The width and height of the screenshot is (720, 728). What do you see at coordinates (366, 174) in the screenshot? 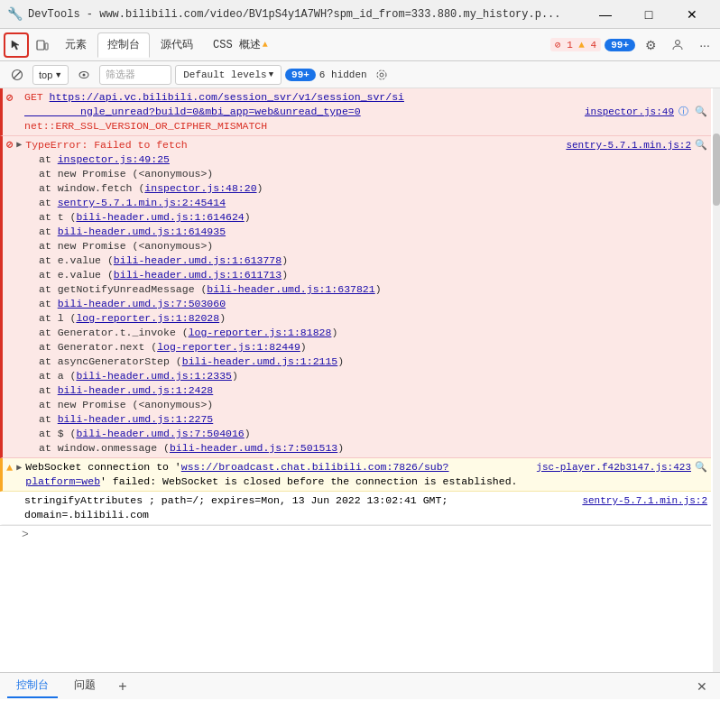
I see `stack-line-2: at new Promise (<anonymous>)` at bounding box center [366, 174].